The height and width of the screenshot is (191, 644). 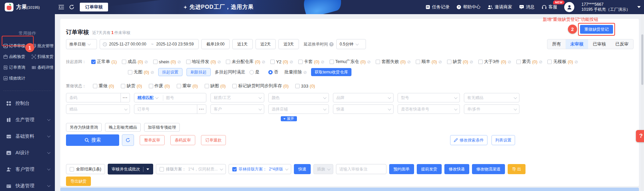 What do you see at coordinates (393, 62) in the screenshot?
I see `hold-option-map-fail: 套图失败(0)⊘` at bounding box center [393, 62].